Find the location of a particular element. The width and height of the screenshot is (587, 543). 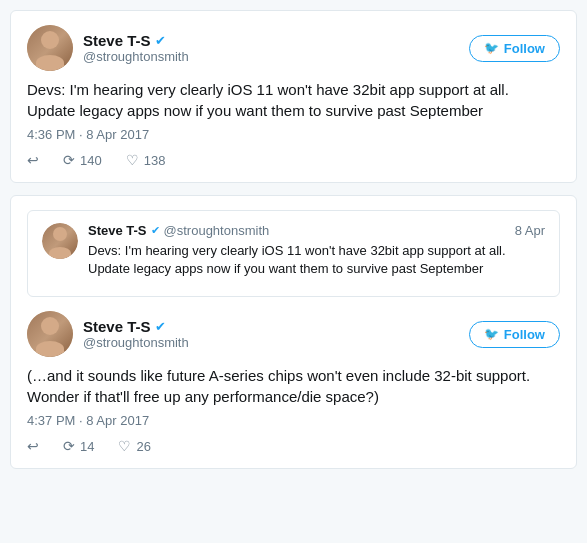

reply-tweet-text: (…and it sounds like future A-series chi… is located at coordinates (294, 386).